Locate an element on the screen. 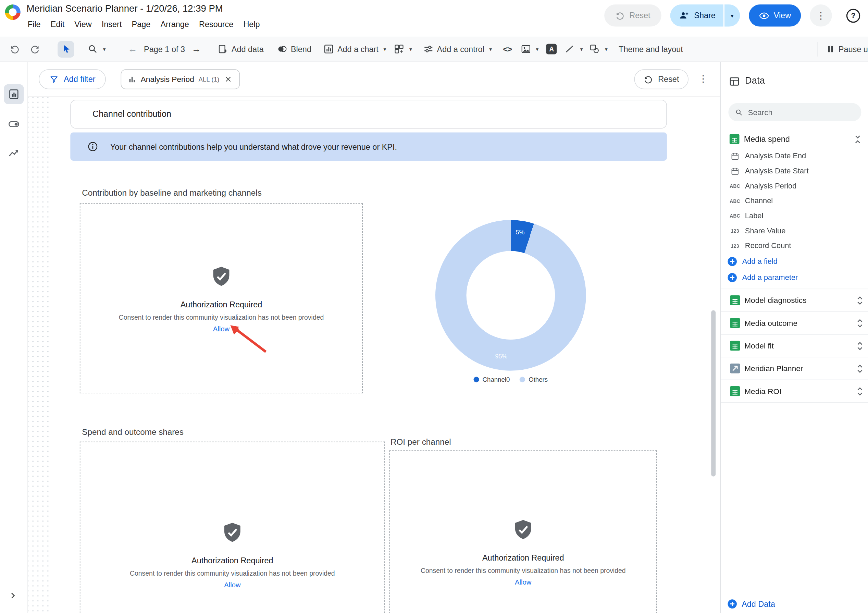  field-row: ABC Label is located at coordinates (794, 216).